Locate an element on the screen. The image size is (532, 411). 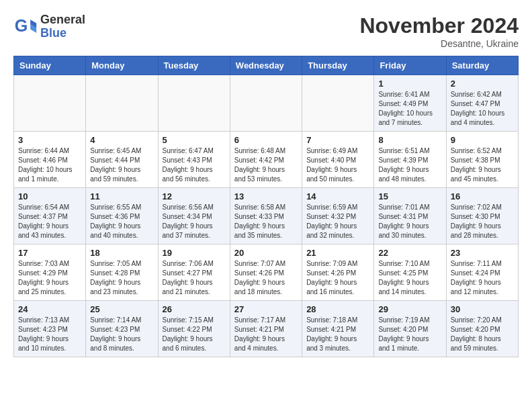
calendar-week-row-2: 3Sunrise: 6:44 AM Sunset: 4:46 PM Daylig… is located at coordinates (266, 160).